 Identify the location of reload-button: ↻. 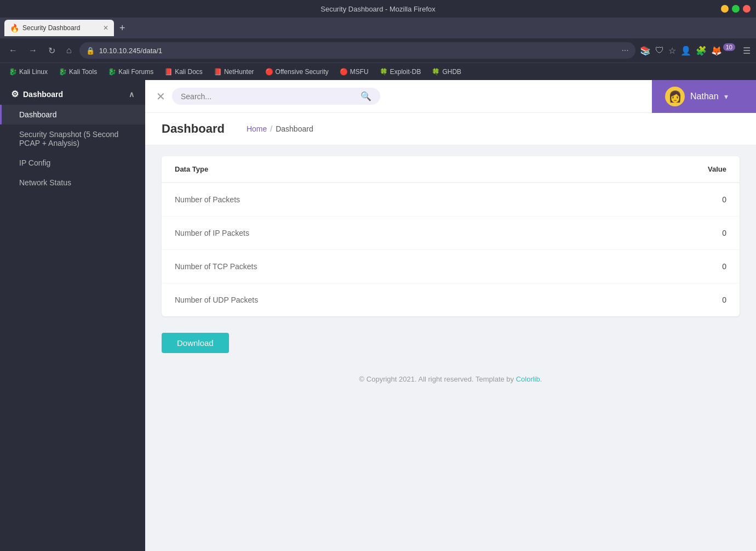
(51, 50).